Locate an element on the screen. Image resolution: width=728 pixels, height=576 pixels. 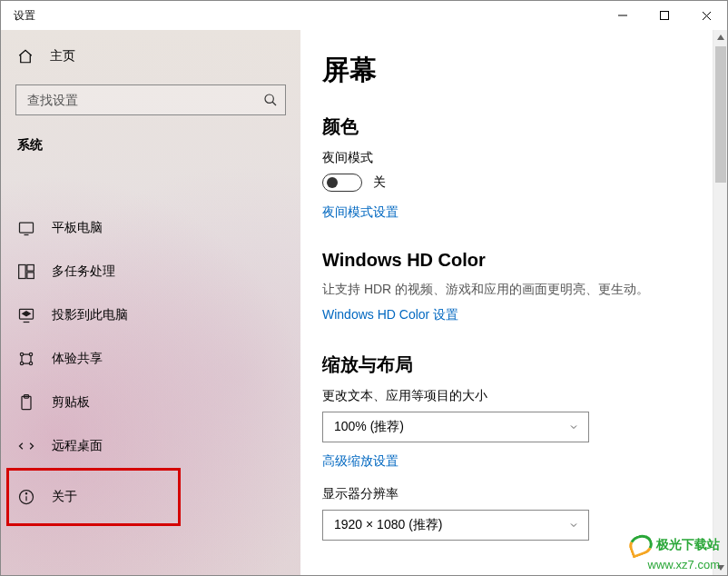
titlebar: 设置 is located at coordinates (364, 15).